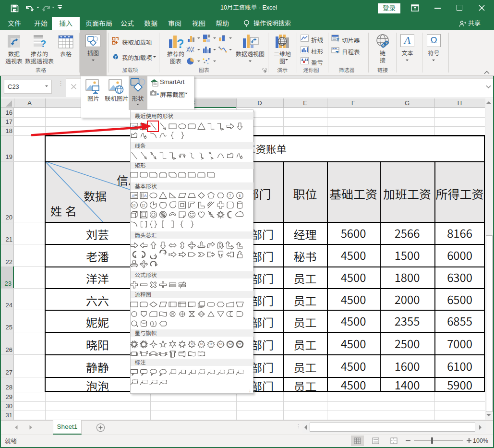 The width and height of the screenshot is (494, 448). What do you see at coordinates (230, 196) in the screenshot?
I see `svg-text: 7` at bounding box center [230, 196].